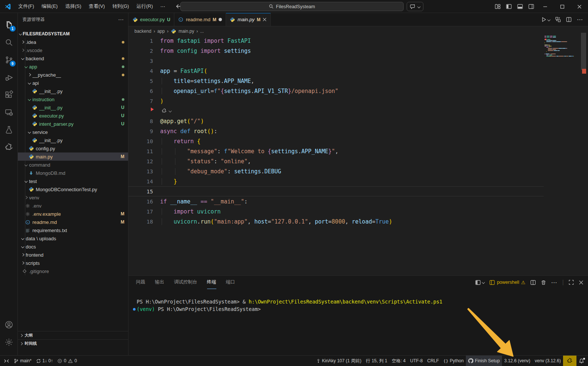 The width and height of the screenshot is (588, 366). What do you see at coordinates (200, 19) in the screenshot?
I see `tab-readme-md: readme.mdM` at bounding box center [200, 19].